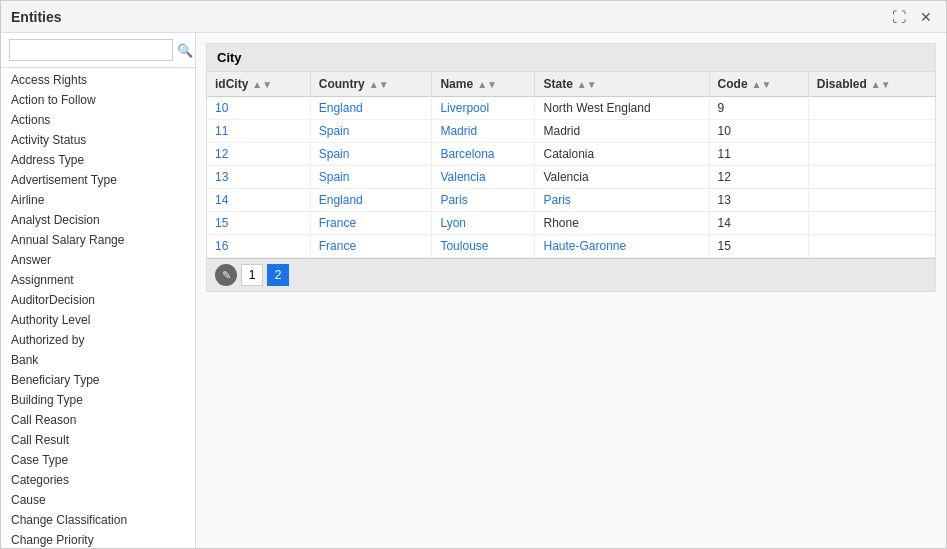 The width and height of the screenshot is (947, 549). What do you see at coordinates (278, 275) in the screenshot?
I see `page-2-button: 2` at bounding box center [278, 275].